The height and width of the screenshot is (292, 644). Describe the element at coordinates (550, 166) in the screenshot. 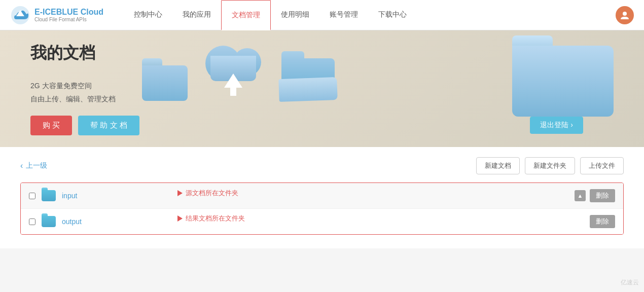

I see `toolbar-actions: 新建文档 新建文件夹 上传文件` at that location.